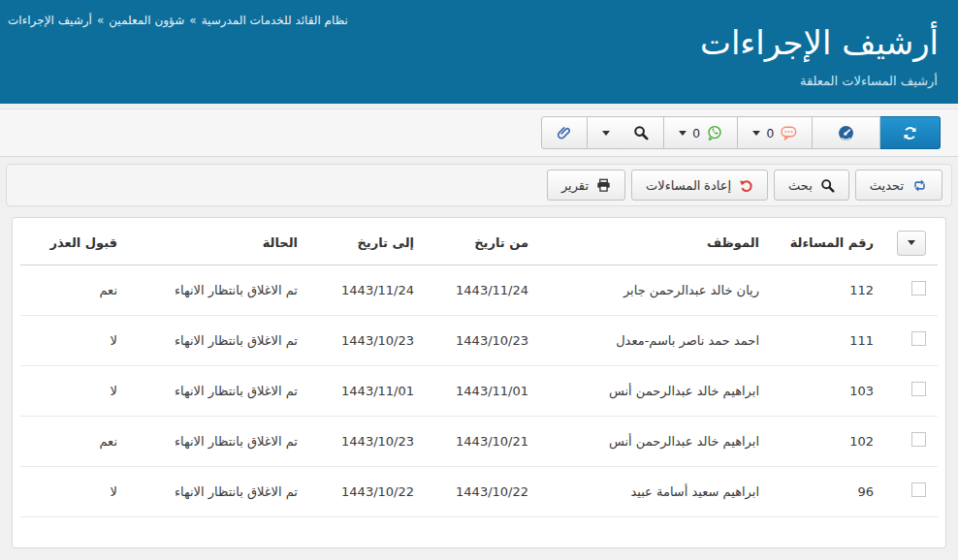 This screenshot has height=560, width=958. What do you see at coordinates (655, 491) in the screenshot?
I see `cell-employee: ابراهيم سعيد أسامة عبيد` at bounding box center [655, 491].